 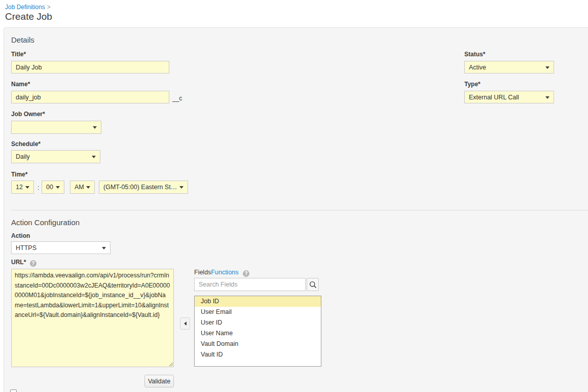 What do you see at coordinates (50, 187) in the screenshot?
I see `time-minute-value: 00` at bounding box center [50, 187].